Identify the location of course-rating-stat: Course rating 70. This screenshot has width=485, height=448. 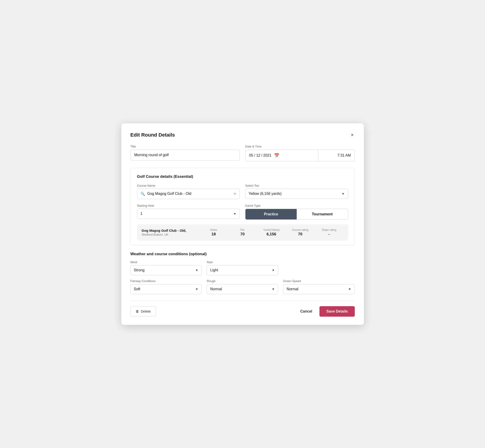
(300, 232).